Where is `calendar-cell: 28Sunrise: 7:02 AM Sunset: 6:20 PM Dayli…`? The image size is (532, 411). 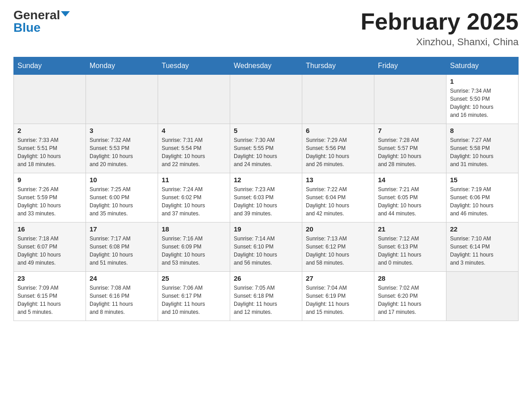
calendar-cell: 28Sunrise: 7:02 AM Sunset: 6:20 PM Dayli… is located at coordinates (410, 296).